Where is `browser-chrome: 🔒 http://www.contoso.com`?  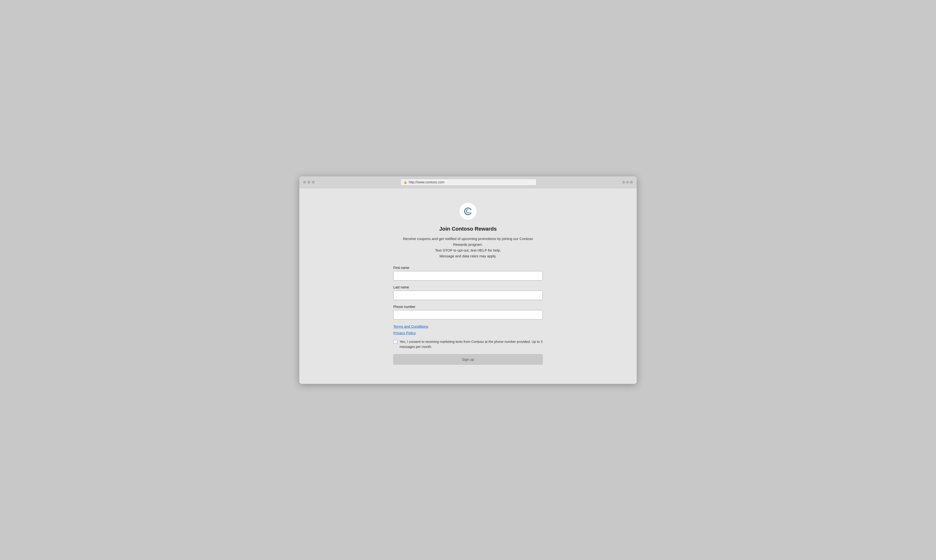
browser-chrome: 🔒 http://www.contoso.com is located at coordinates (468, 182).